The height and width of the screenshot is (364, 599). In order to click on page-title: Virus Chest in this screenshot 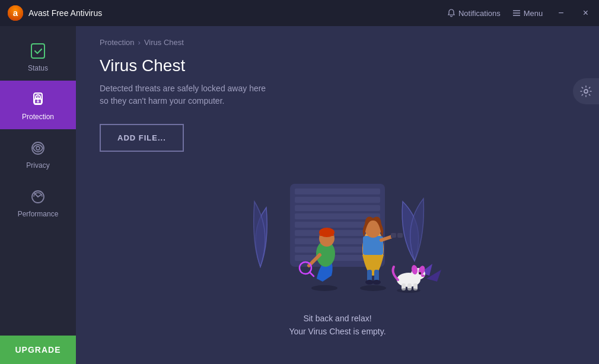, I will do `click(337, 66)`.